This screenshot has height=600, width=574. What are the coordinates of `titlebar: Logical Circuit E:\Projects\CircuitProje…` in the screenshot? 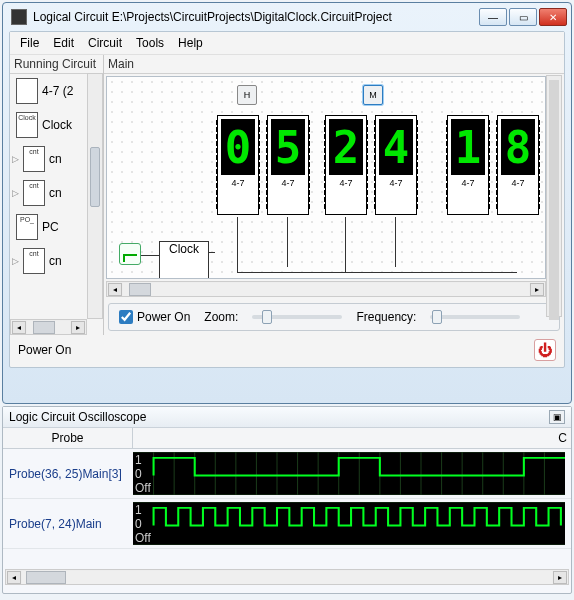 It's located at (287, 17).